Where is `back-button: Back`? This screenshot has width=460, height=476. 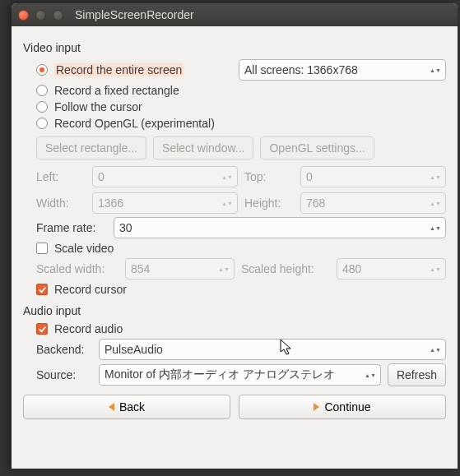 back-button: Back is located at coordinates (127, 407).